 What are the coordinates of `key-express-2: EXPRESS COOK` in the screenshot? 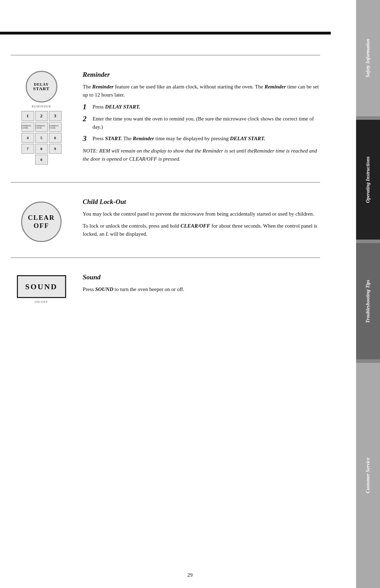 It's located at (42, 127).